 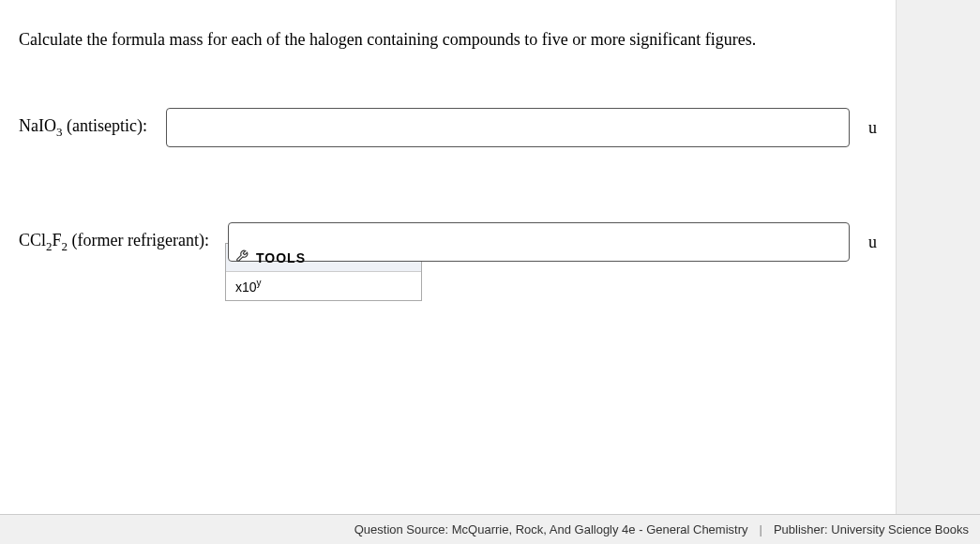 I want to click on question-source: Question Source: McQuarrie, Rock, And Ga…, so click(x=551, y=529).